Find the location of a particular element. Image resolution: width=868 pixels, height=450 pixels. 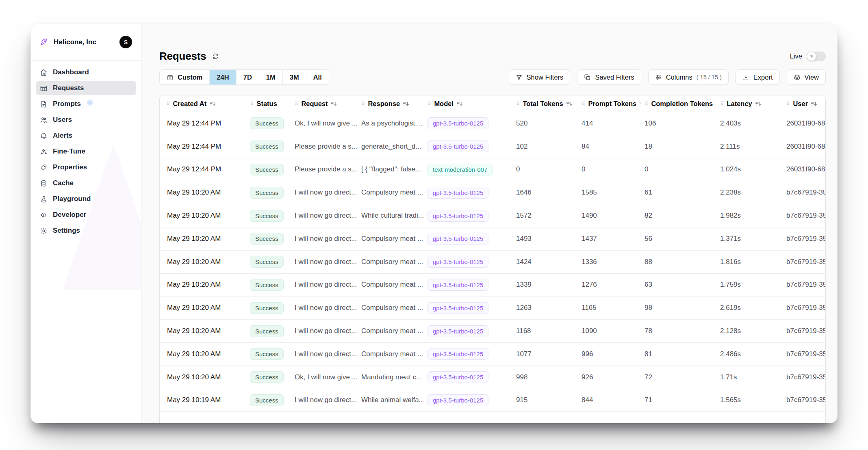

column-header-response: ⠿Response is located at coordinates (390, 104).